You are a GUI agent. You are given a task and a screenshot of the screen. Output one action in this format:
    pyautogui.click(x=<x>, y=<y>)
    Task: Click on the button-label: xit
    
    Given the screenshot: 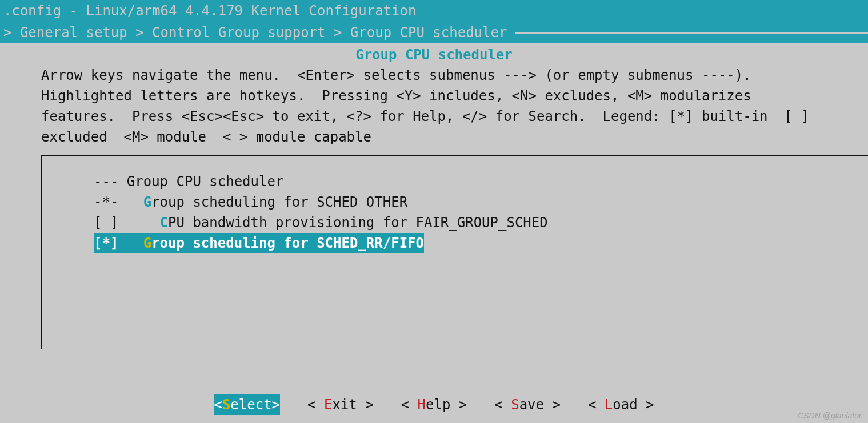 What is the action you would take?
    pyautogui.click(x=344, y=405)
    